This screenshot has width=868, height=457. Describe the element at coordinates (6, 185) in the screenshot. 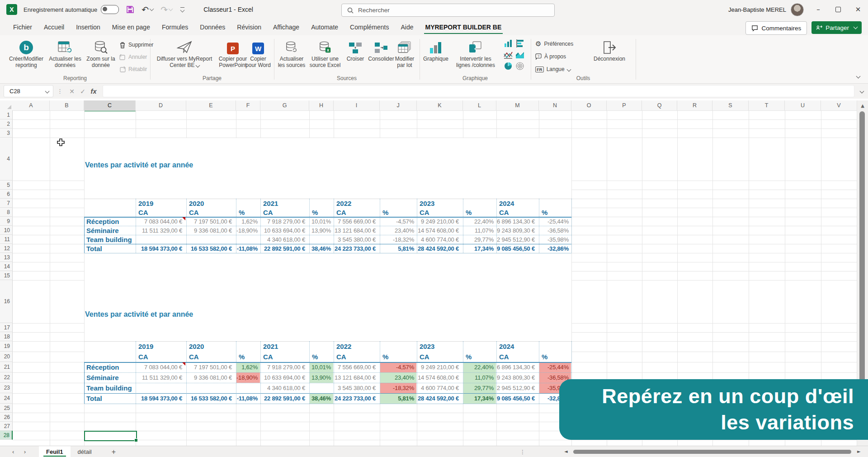

I see `row-header-5: 5` at that location.